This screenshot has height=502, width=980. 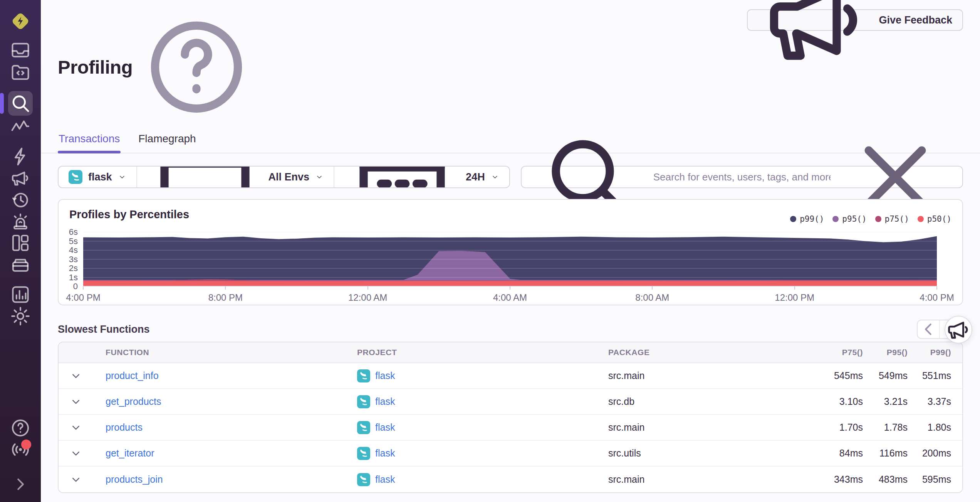 I want to click on table-row: get_iteratorflasksrc.utils84ms116ms200ms, so click(x=510, y=453).